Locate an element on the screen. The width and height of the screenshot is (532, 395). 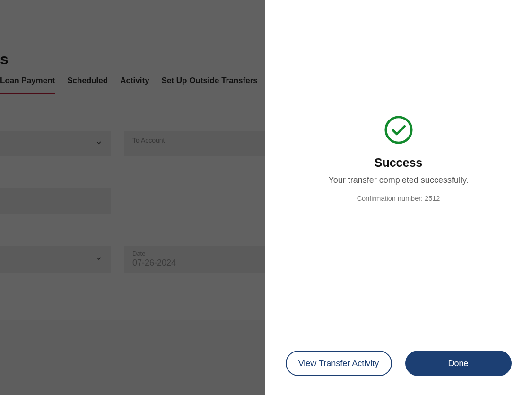
panel-actions: View Transfer Activity Done is located at coordinates (398, 363).